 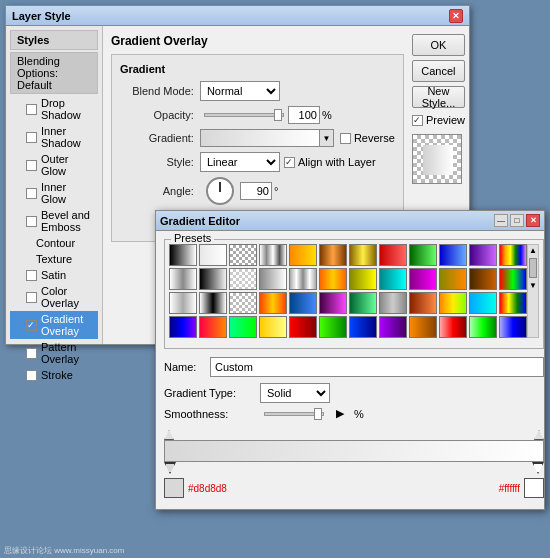 What do you see at coordinates (54, 165) in the screenshot?
I see `sidebar-outer-glow: Outer Glow` at bounding box center [54, 165].